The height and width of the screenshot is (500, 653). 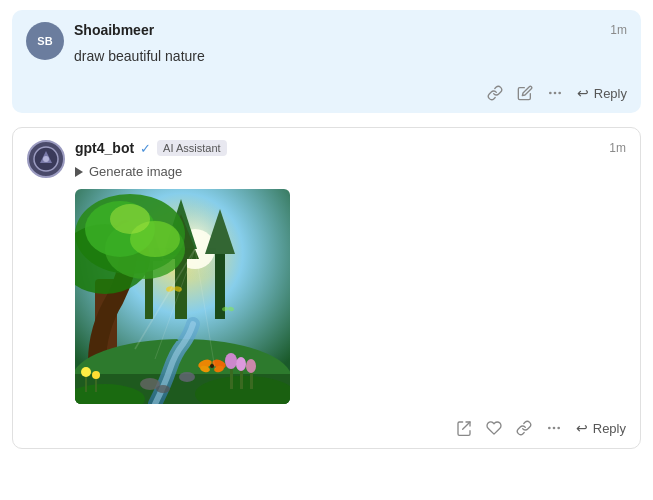 I want to click on post-header-1: Shoaibmeer 1m, so click(x=350, y=30).